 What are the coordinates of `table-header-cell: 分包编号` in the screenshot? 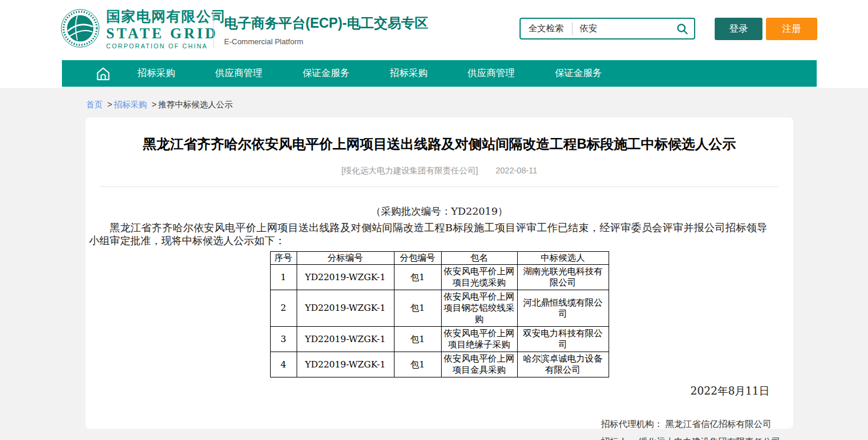 It's located at (417, 258).